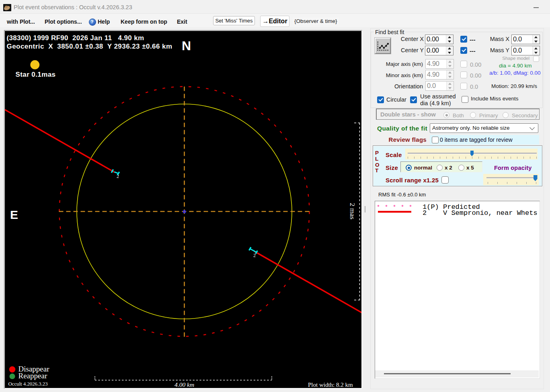  I want to click on svg-text: 4.00 km, so click(184, 385).